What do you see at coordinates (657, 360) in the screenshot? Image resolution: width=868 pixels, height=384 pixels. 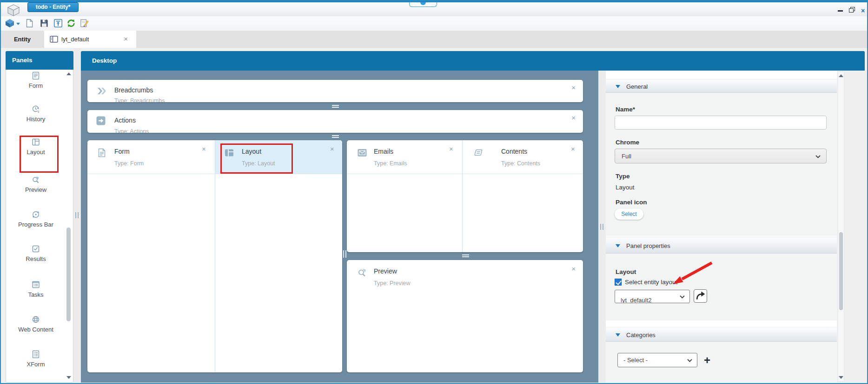 I see `categories-select: - Select -` at bounding box center [657, 360].